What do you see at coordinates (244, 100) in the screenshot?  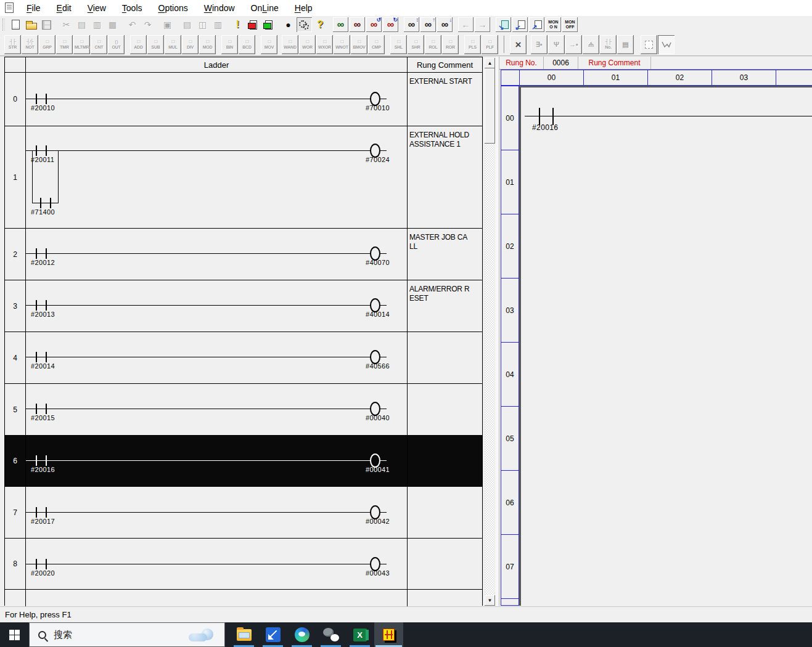 I see `rung-row-0: 0#20010#70010EXTERNAL START` at bounding box center [244, 100].